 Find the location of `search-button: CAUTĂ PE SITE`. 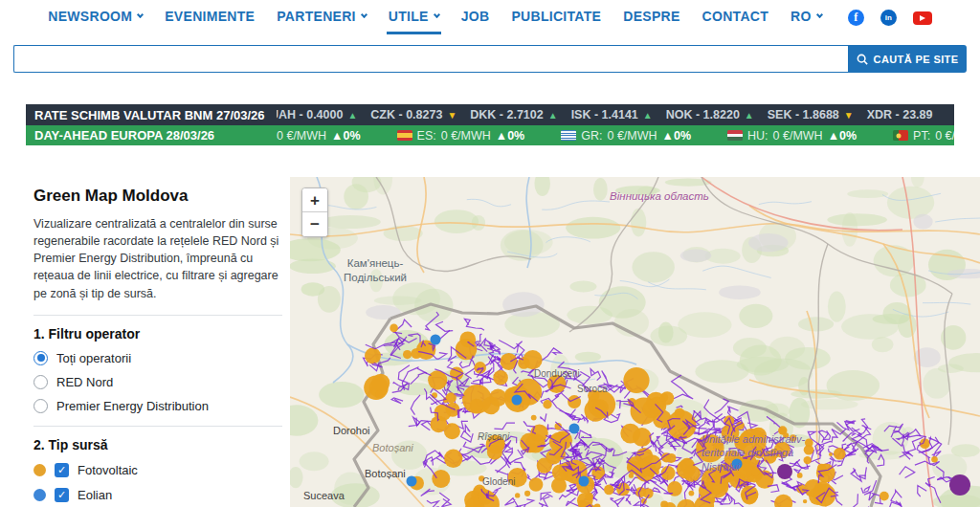

search-button: CAUTĂ PE SITE is located at coordinates (907, 59).